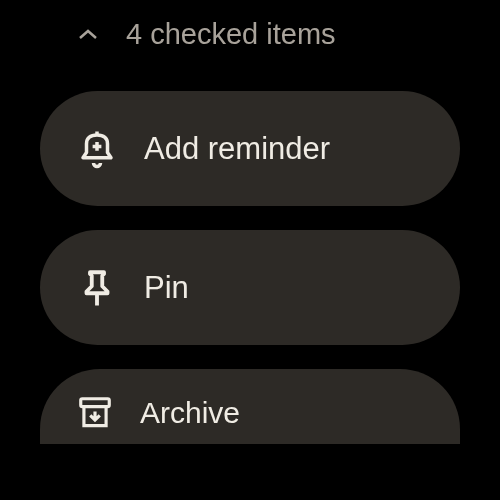  Describe the element at coordinates (166, 288) in the screenshot. I see `pin-label: Pin` at that location.